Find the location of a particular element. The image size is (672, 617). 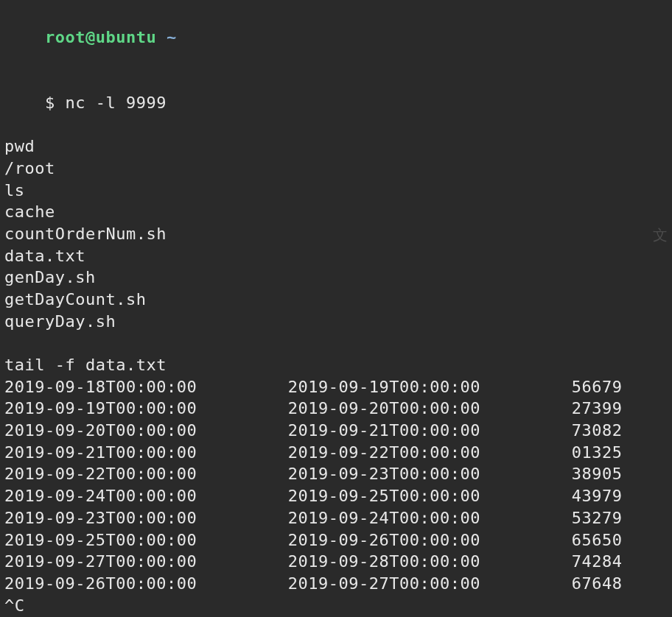

table-row: 2019-09-21T00:00:00 2019-09-22T00:00:00 … is located at coordinates (336, 453).